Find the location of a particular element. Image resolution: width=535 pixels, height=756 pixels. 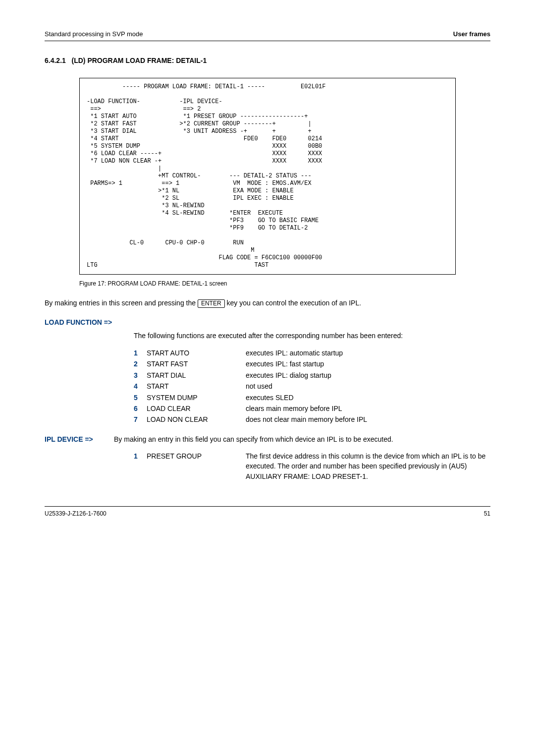

section-heading: 6.4.2.1 (LD) PROGRAM LOAD FRAME: DETAIL-… is located at coordinates (268, 61).